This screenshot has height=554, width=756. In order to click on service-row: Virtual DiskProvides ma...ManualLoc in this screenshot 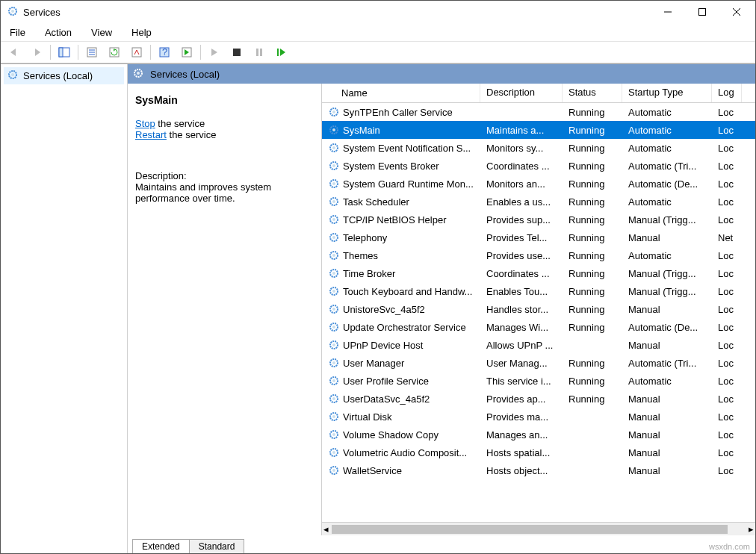, I will do `click(539, 417)`.